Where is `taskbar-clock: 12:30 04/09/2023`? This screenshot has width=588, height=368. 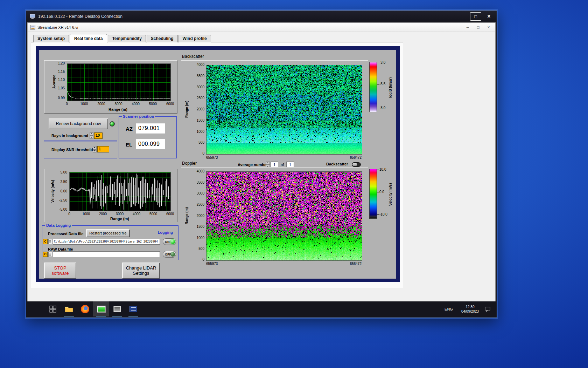 taskbar-clock: 12:30 04/09/2023 is located at coordinates (470, 309).